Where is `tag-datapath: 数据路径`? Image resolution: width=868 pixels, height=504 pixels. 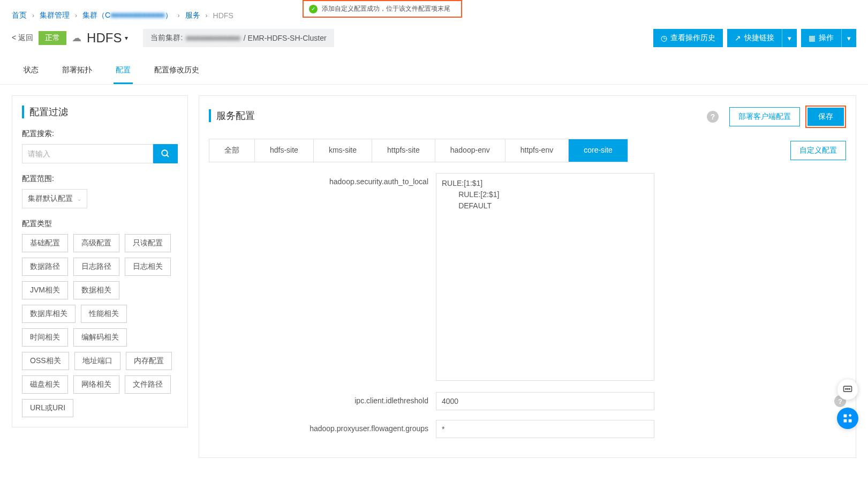
tag-datapath: 数据路径 is located at coordinates (45, 267).